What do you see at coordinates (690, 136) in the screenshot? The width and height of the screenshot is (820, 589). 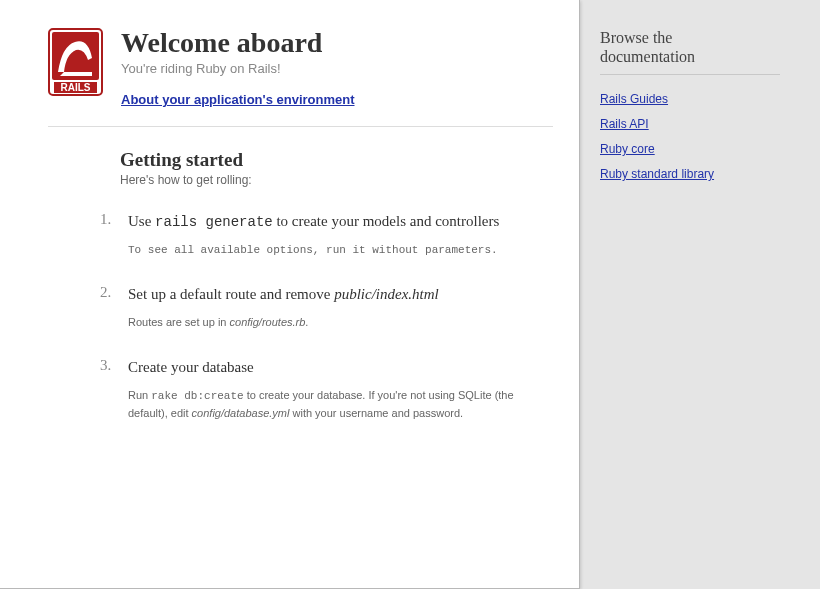 I see `sidebar-links: Rails Guides Rails API Ruby core Ruby st…` at bounding box center [690, 136].